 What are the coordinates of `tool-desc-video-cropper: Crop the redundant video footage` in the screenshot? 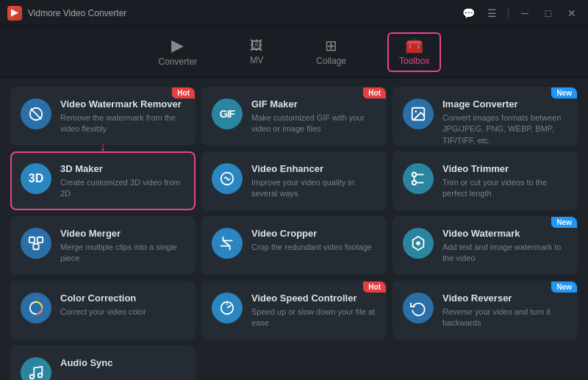 It's located at (314, 247).